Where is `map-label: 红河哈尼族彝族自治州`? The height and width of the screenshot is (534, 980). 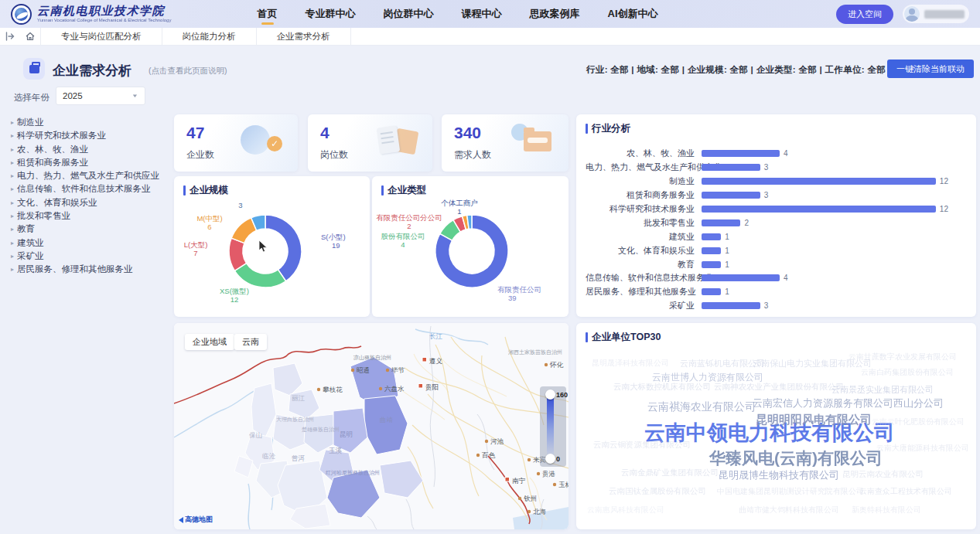
map-label: 红河哈尼族彝族自治州 is located at coordinates (353, 473).